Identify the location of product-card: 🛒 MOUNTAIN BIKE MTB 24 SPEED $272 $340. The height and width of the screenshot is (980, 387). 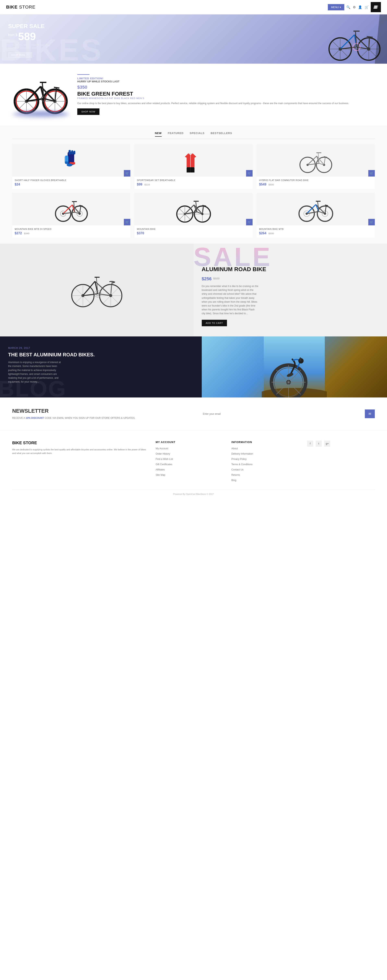
(72, 215).